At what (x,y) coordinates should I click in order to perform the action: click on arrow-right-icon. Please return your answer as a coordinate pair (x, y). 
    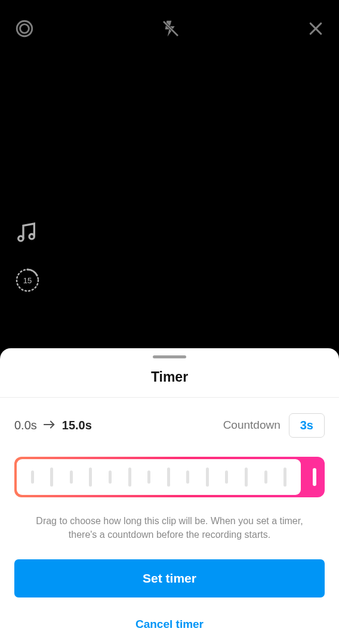
    Looking at the image, I should click on (50, 426).